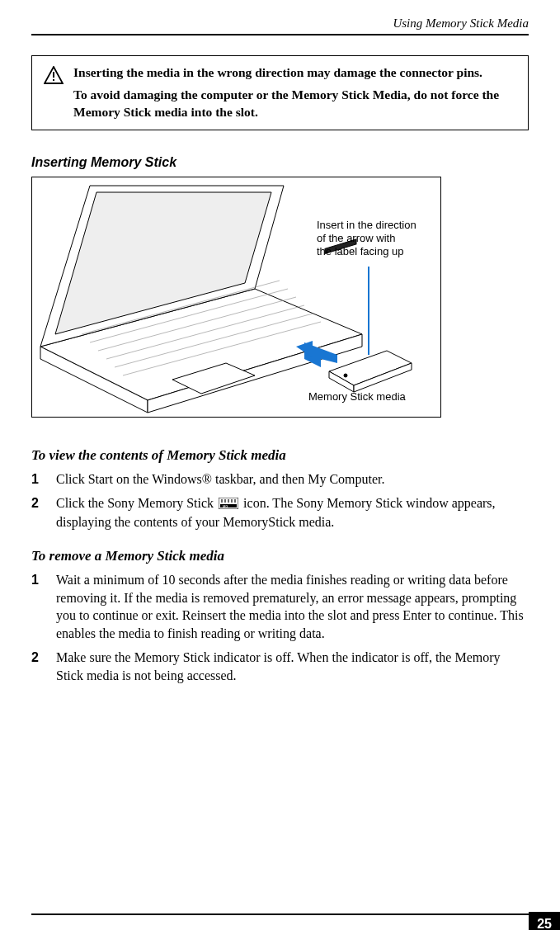 This screenshot has height=930, width=560. Describe the element at coordinates (225, 507) in the screenshot. I see `svg-text: MG` at that location.